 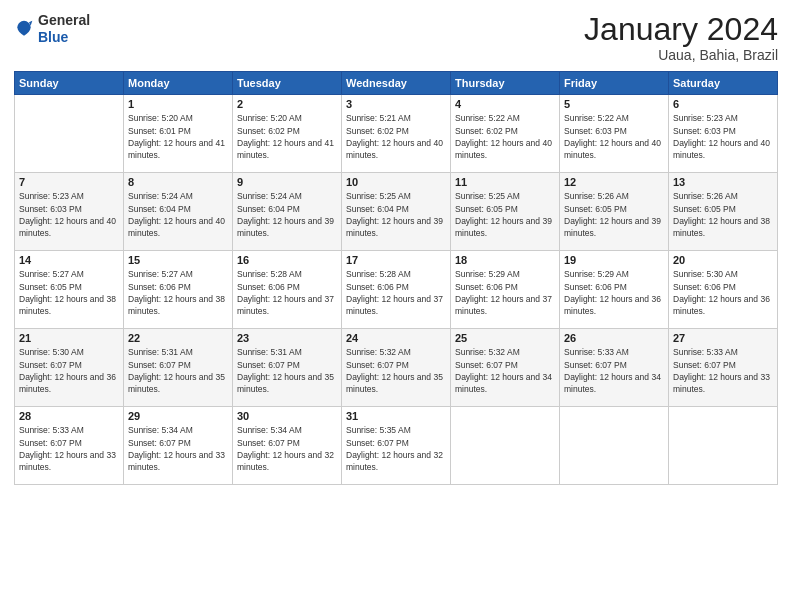 What do you see at coordinates (614, 136) in the screenshot?
I see `day-info: Sunrise: 5:22 AM Sunset: 6:03 PM Dayligh…` at bounding box center [614, 136].